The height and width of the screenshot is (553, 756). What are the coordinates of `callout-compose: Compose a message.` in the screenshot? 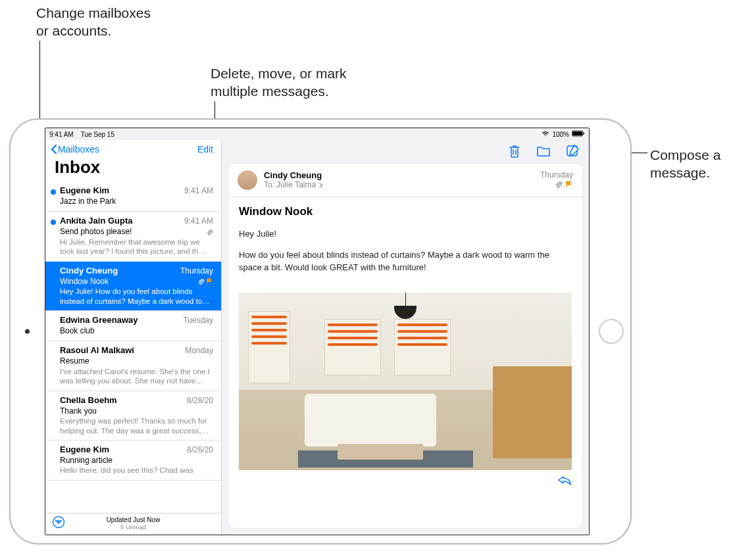 It's located at (686, 164).